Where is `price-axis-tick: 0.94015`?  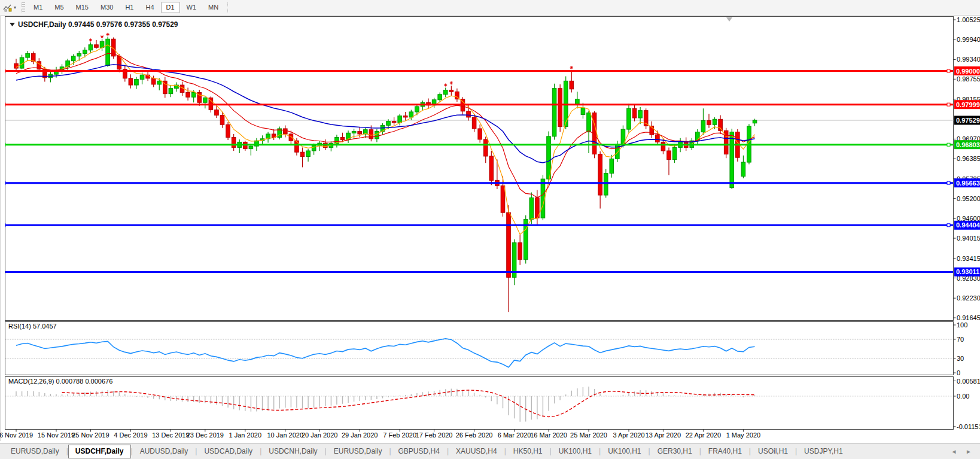 price-axis-tick: 0.94015 is located at coordinates (968, 238).